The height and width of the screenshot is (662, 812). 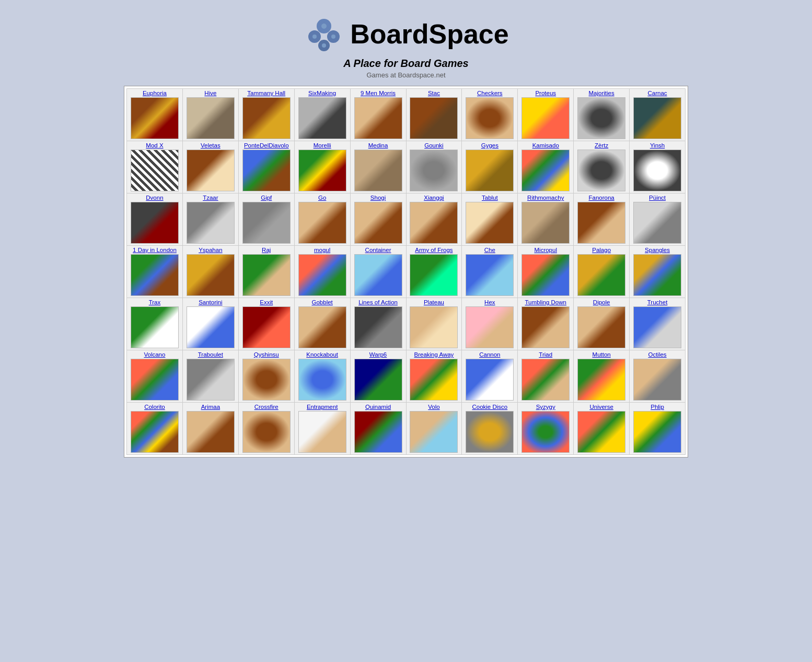 What do you see at coordinates (601, 302) in the screenshot?
I see `game-link: Dipole` at bounding box center [601, 302].